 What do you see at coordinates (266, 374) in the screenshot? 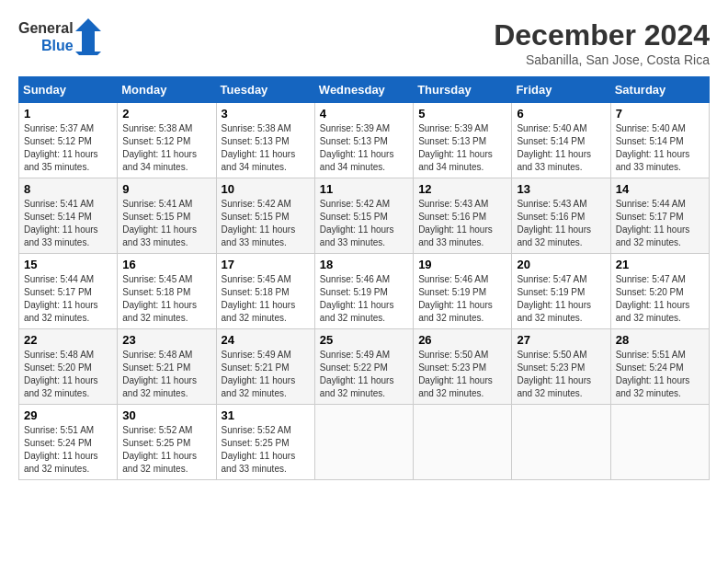
I see `day-info: Sunrise: 5:49 AMSunset: 5:21 PMDaylight:…` at bounding box center [266, 374].